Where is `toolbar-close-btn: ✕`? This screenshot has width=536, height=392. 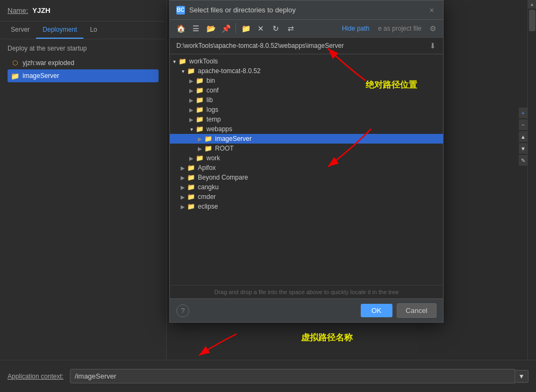 toolbar-close-btn: ✕ is located at coordinates (261, 28).